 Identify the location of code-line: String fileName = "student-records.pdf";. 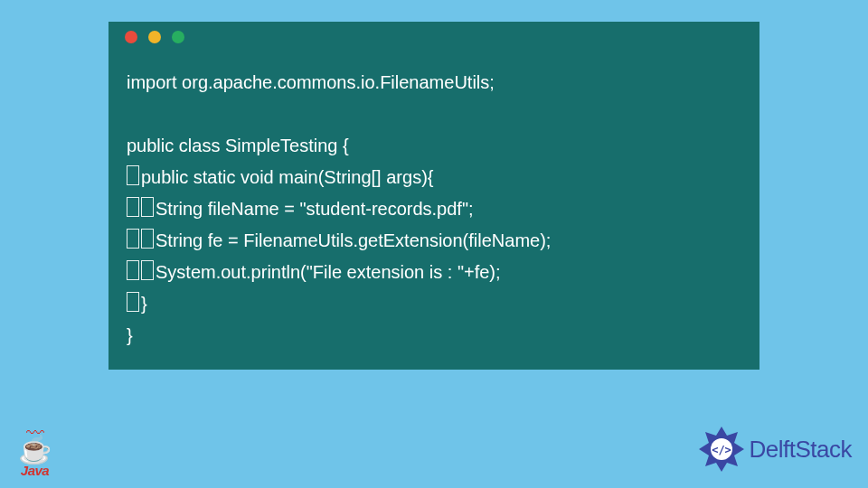
(315, 209).